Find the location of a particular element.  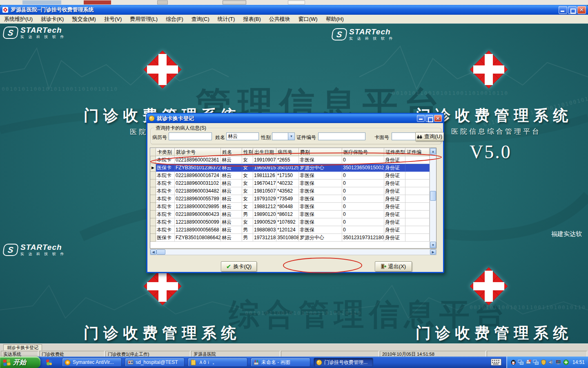

input-method-icon is located at coordinates (496, 363).